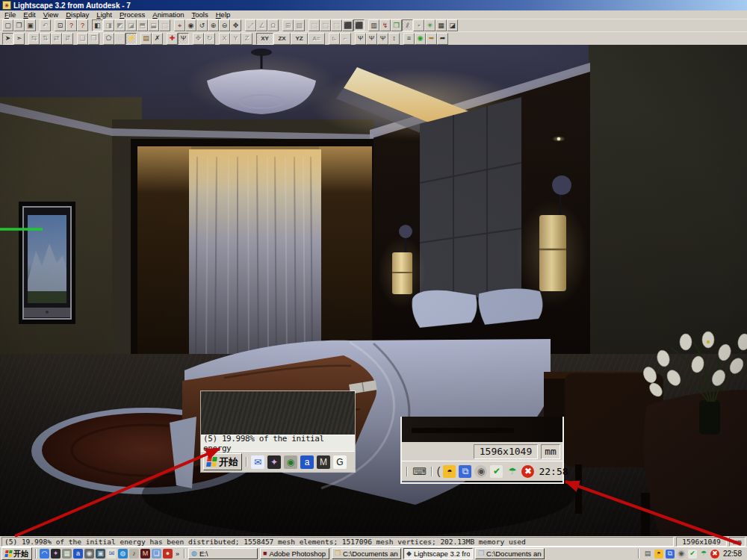  I want to click on menu-process: Process, so click(132, 15).